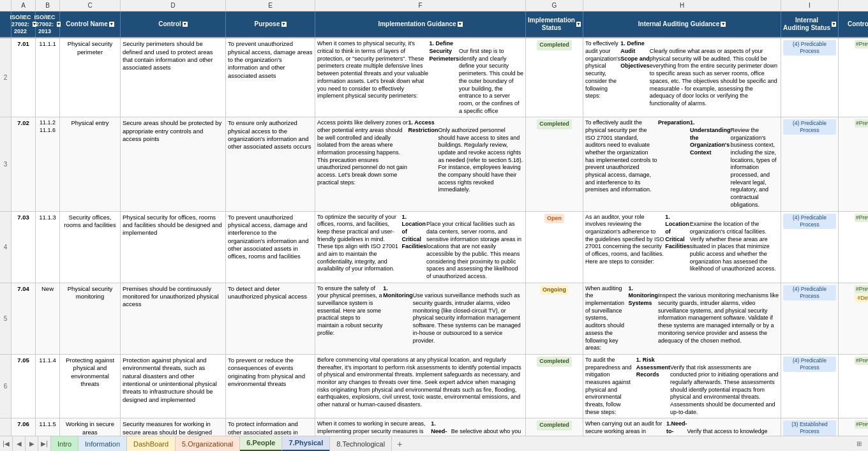 The image size is (868, 451). I want to click on header-col-i: Internal Auditing Status ▼, so click(810, 24).